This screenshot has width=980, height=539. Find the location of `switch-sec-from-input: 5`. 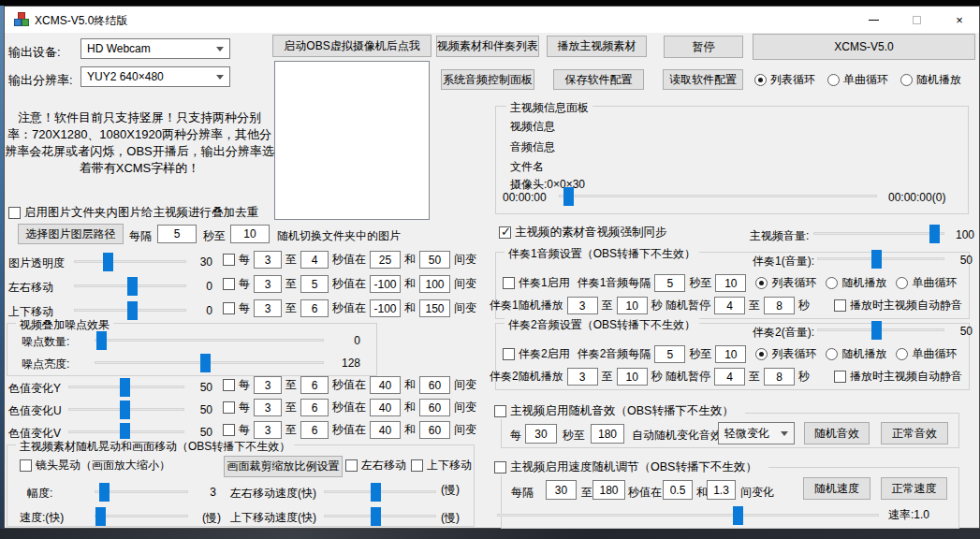

switch-sec-from-input: 5 is located at coordinates (177, 234).